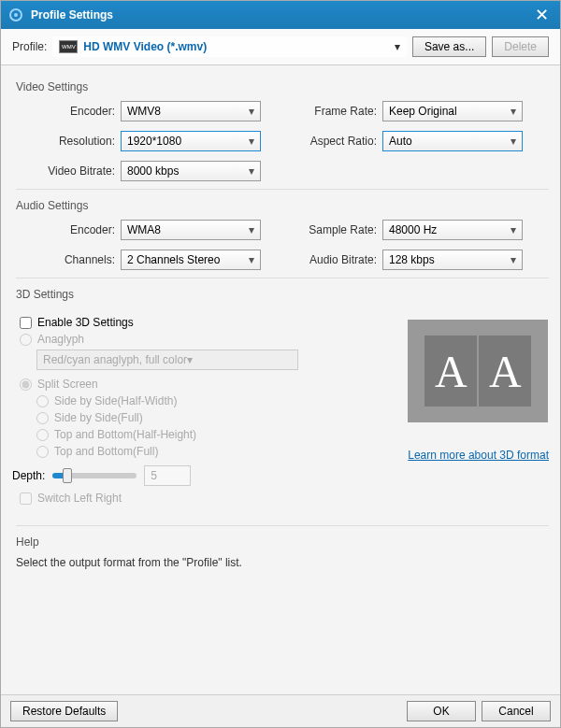 The image size is (561, 728). I want to click on split-screen-radio: Split Screen, so click(208, 384).